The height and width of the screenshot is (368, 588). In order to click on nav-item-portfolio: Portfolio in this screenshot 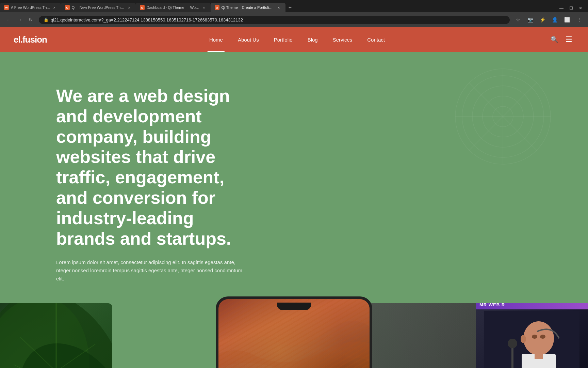, I will do `click(283, 40)`.